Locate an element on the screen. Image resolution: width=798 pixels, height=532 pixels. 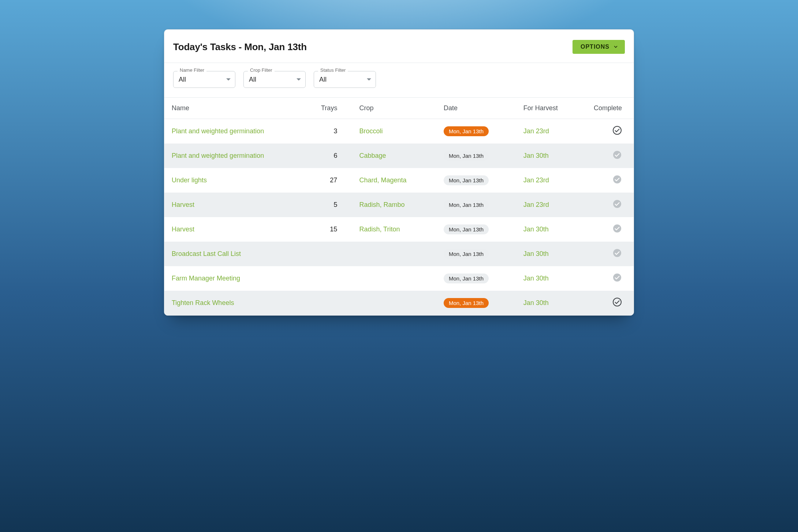
name-filter: Name Filter All is located at coordinates (204, 79).